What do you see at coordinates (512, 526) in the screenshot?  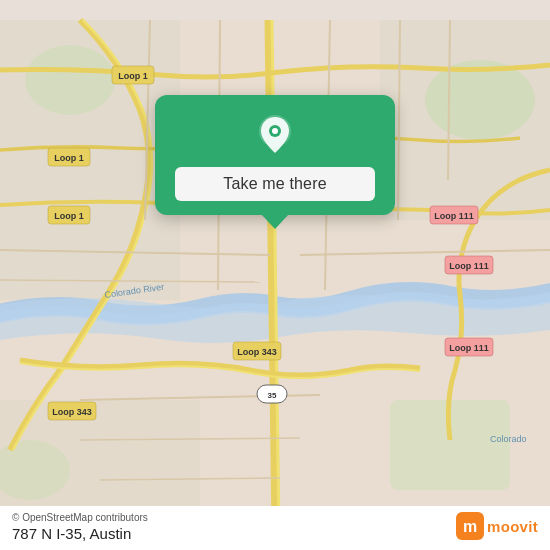 I see `moovit-text: moovit` at bounding box center [512, 526].